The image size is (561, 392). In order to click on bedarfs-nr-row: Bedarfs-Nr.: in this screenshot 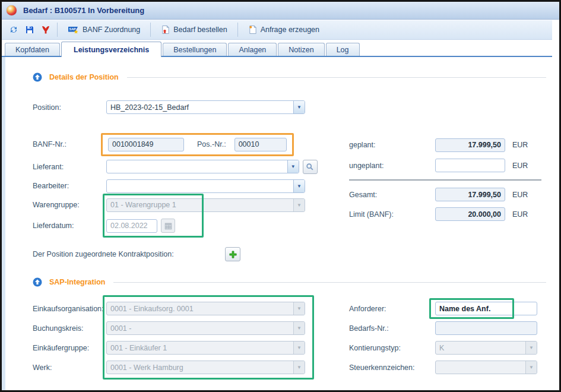, I will do `click(451, 328)`.